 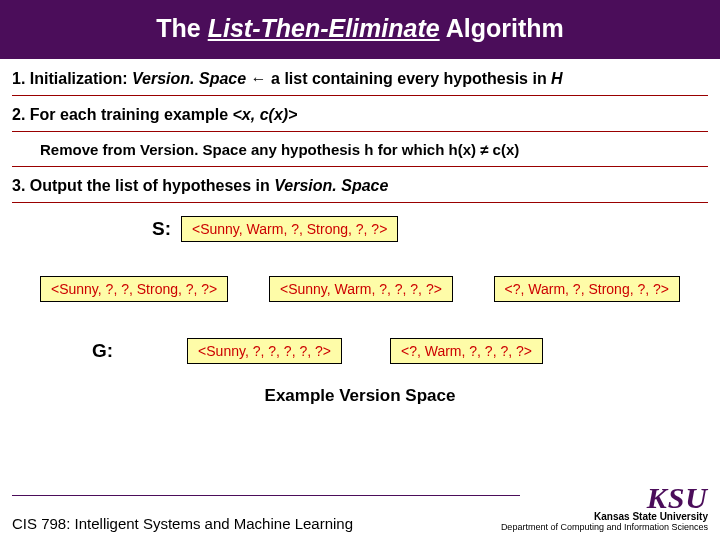 What do you see at coordinates (266, 114) in the screenshot?
I see `step2-ex: <x, c(x)>` at bounding box center [266, 114].